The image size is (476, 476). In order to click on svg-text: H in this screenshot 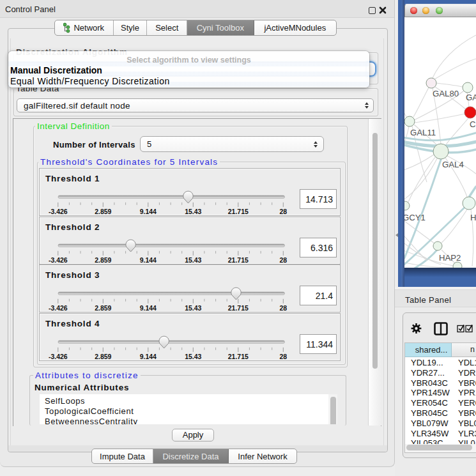, I will do `click(473, 217)`.